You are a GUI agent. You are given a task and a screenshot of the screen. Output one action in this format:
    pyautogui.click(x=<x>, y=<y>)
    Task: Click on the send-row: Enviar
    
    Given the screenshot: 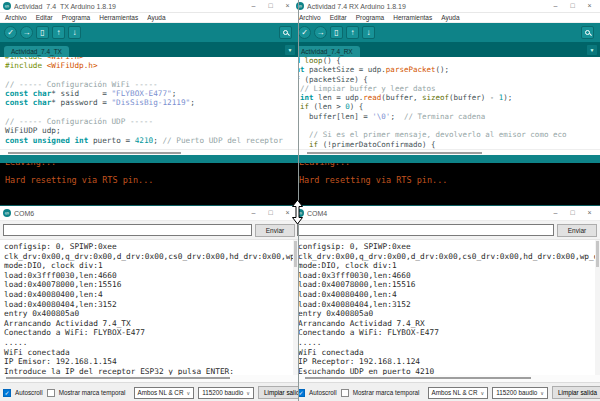 What is the action you would take?
    pyautogui.click(x=149, y=230)
    